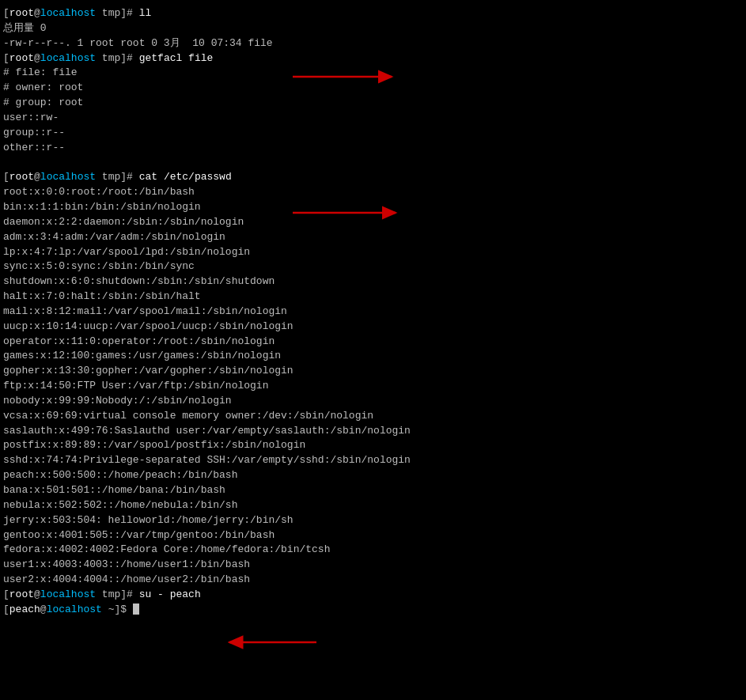 This screenshot has width=746, height=700. What do you see at coordinates (373, 476) in the screenshot?
I see `terminal-line: peach:x:500:500::/home/peach:/bin/bash` at bounding box center [373, 476].